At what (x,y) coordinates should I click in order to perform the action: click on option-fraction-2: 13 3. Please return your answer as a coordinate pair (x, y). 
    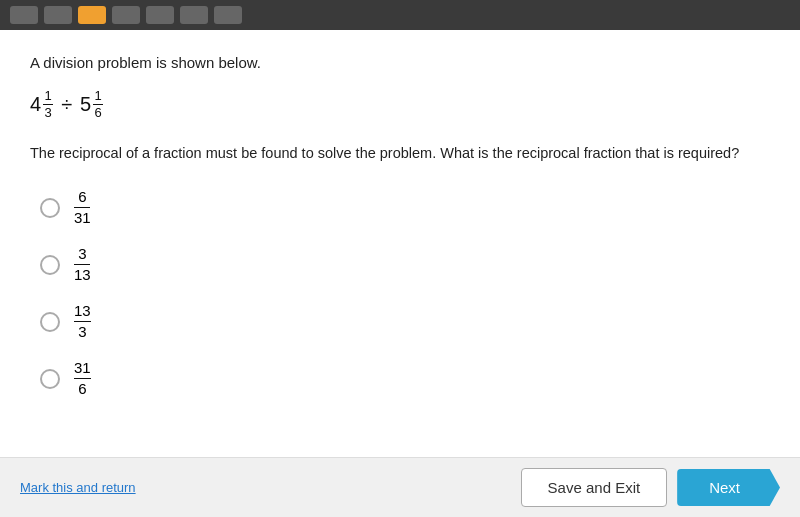
    Looking at the image, I should click on (82, 322).